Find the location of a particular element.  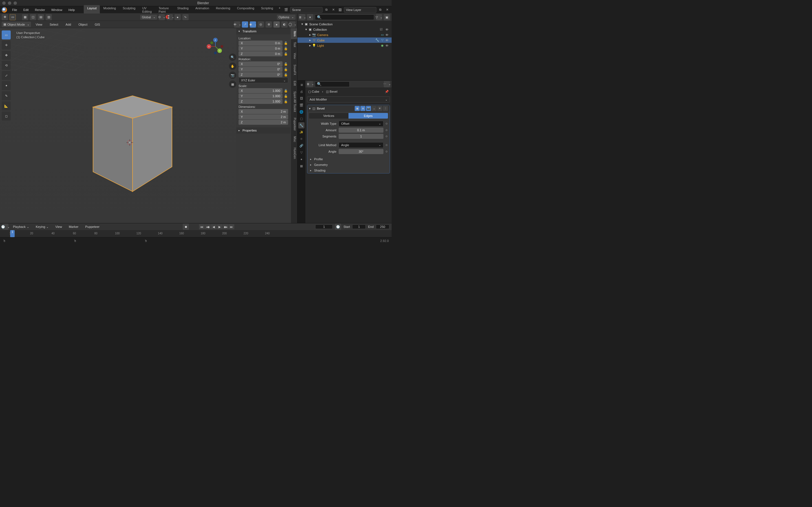

tool-add-cube: ◻ is located at coordinates (6, 116).